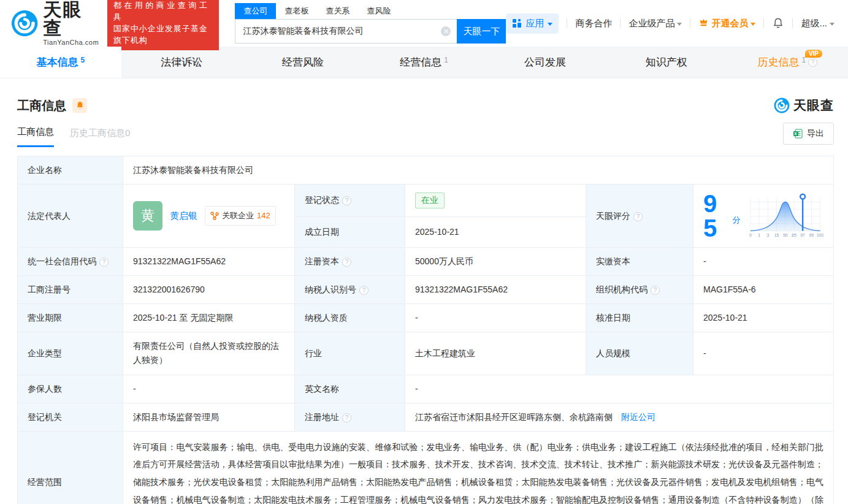  Describe the element at coordinates (82, 60) in the screenshot. I see `tab-count: 5` at that location.